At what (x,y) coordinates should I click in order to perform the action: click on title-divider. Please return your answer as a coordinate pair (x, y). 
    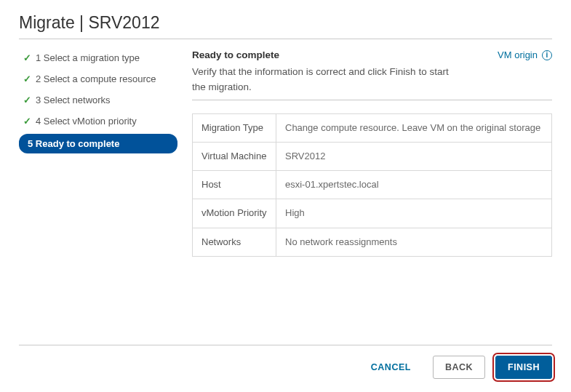
    Looking at the image, I should click on (285, 39).